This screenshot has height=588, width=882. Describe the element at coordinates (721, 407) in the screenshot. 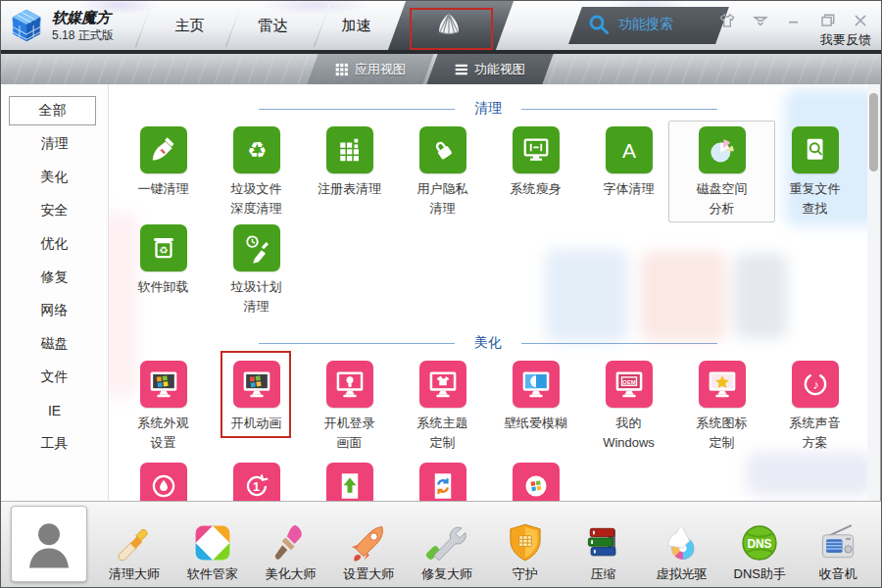

I see `feature-tile: 系统图标 定制` at that location.